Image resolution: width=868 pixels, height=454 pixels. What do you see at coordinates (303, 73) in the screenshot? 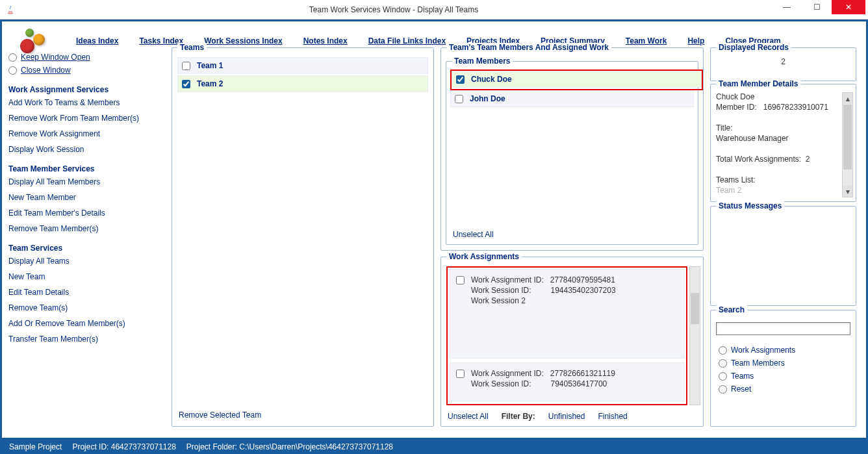
I see `teams-list: Team 1 Team 2` at bounding box center [303, 73].